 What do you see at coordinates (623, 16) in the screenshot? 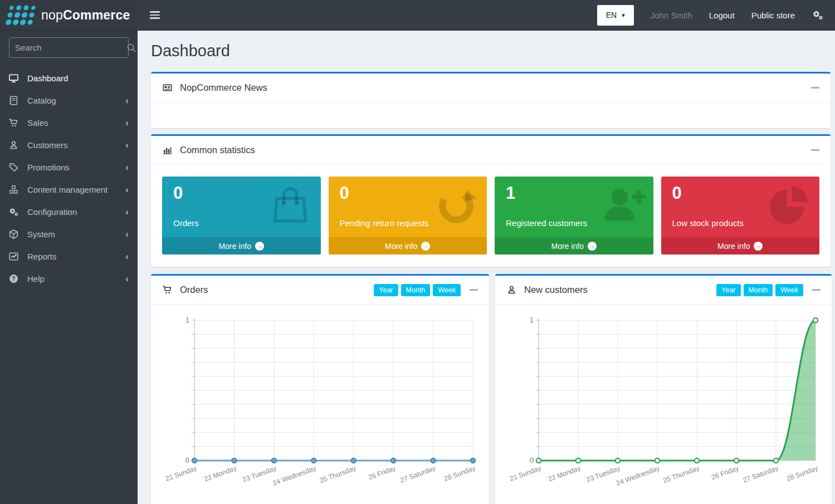
I see `chevron-down-icon: ▾` at bounding box center [623, 16].